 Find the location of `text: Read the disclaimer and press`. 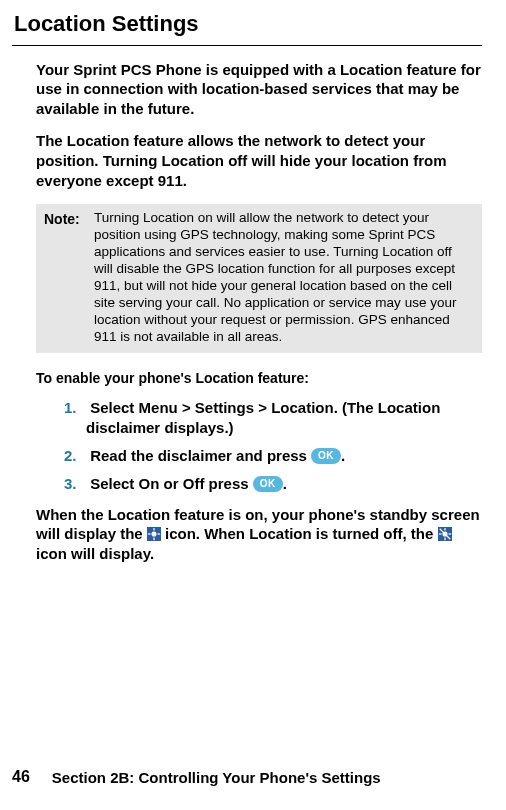

text: Read the disclaimer and press is located at coordinates (200, 456).